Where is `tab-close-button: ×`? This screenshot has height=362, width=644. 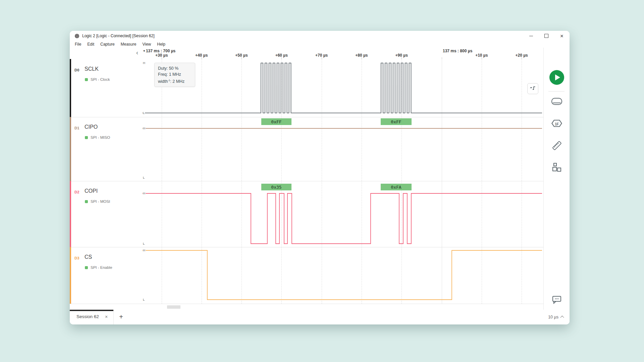 tab-close-button: × is located at coordinates (106, 317).